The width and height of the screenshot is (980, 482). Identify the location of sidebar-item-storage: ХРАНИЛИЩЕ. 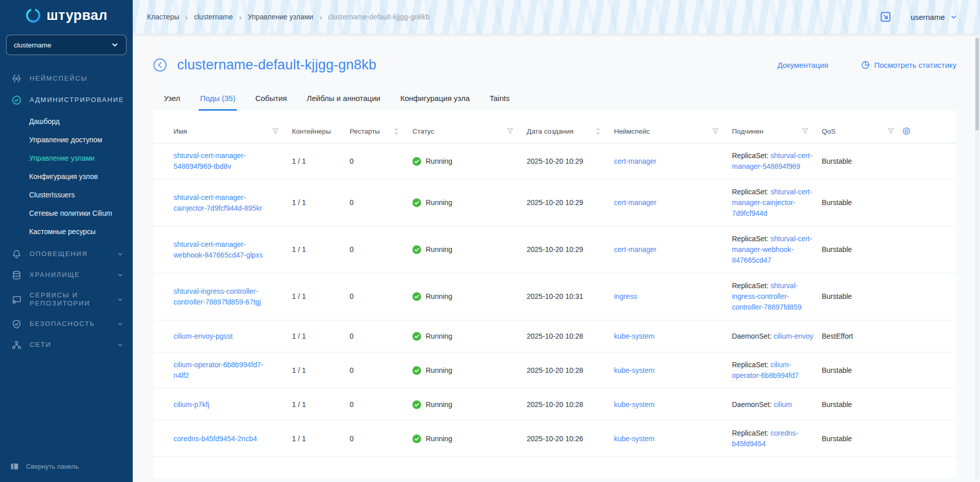
(66, 275).